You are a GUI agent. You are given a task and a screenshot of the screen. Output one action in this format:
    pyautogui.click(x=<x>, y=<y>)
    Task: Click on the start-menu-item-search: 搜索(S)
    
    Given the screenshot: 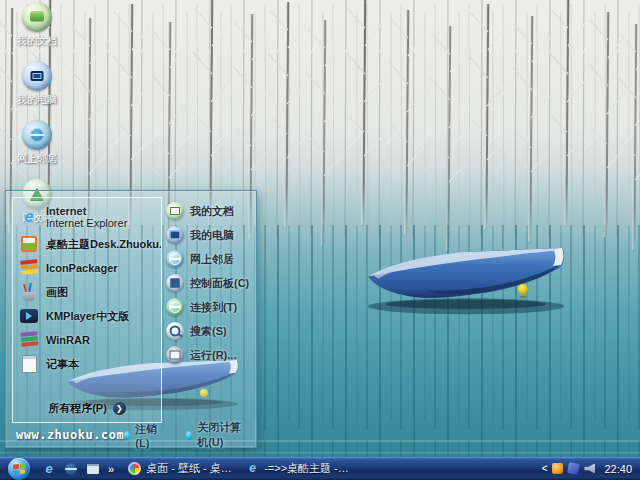 What is the action you would take?
    pyautogui.click(x=210, y=331)
    